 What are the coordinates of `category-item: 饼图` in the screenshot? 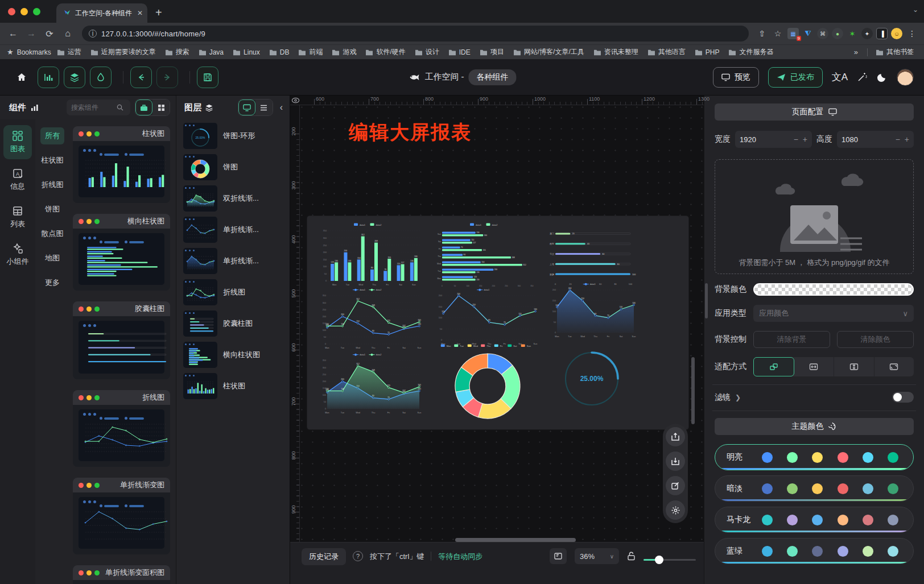 It's located at (52, 209).